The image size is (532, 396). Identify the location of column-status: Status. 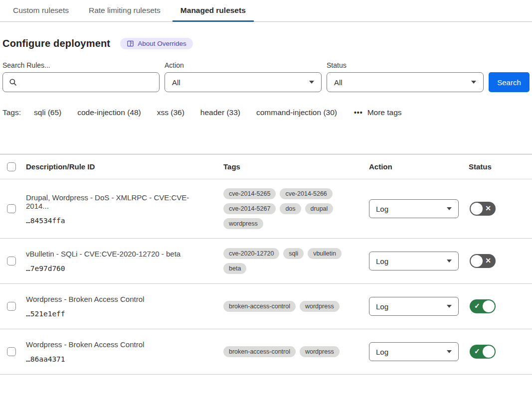
(501, 166).